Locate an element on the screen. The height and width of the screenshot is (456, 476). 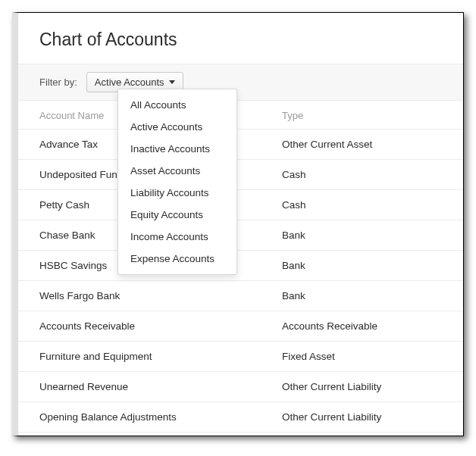
filter-option: Inactive Accounts is located at coordinates (177, 148).